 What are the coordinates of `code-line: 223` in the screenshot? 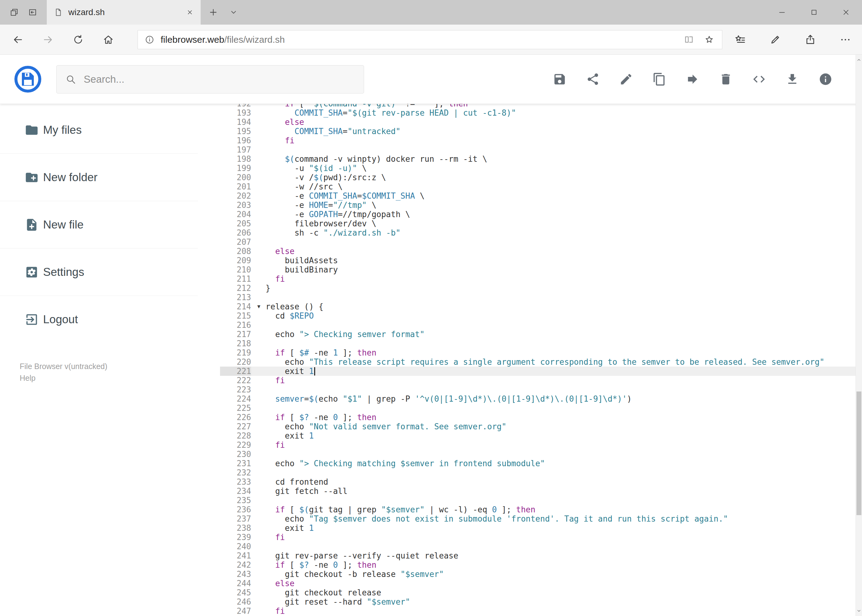 It's located at (541, 390).